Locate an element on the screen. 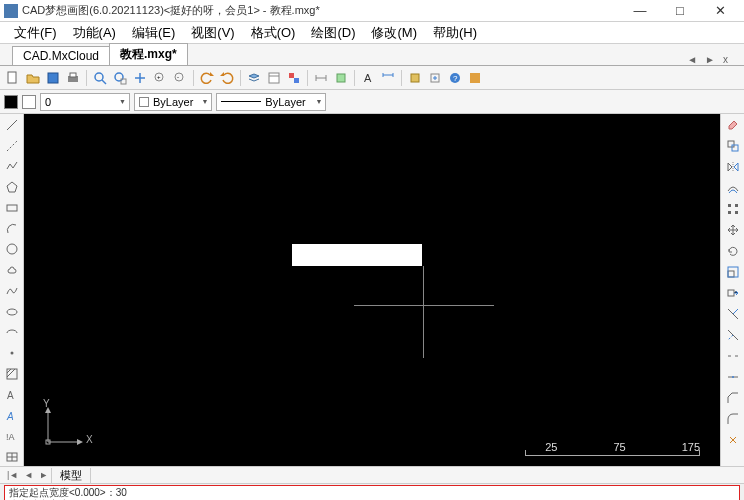 The width and height of the screenshot is (744, 500). explode-icon is located at coordinates (733, 440).